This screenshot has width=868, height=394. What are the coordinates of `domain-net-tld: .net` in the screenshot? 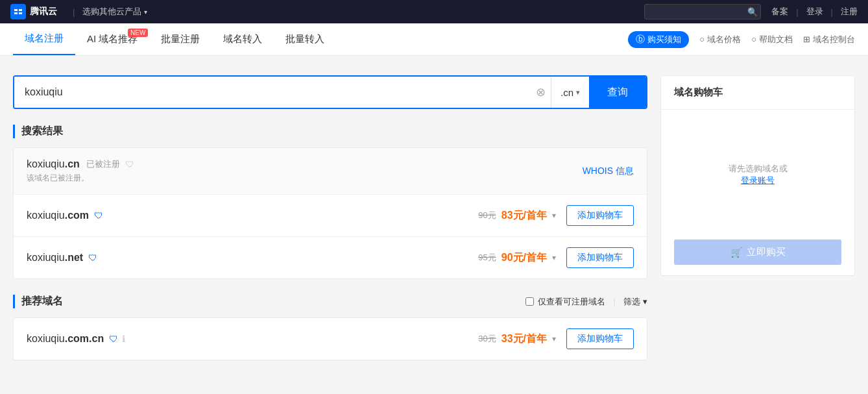 It's located at (74, 257).